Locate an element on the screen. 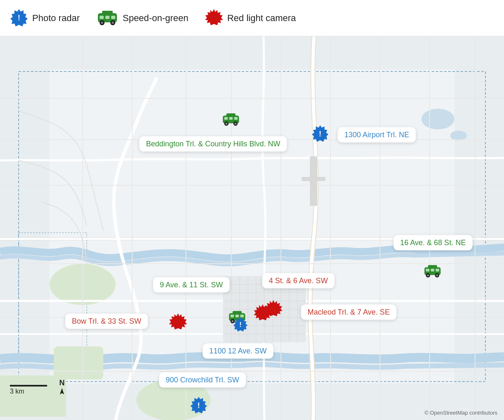 The width and height of the screenshot is (504, 420). photo-radar-label: Photo radar is located at coordinates (56, 18).